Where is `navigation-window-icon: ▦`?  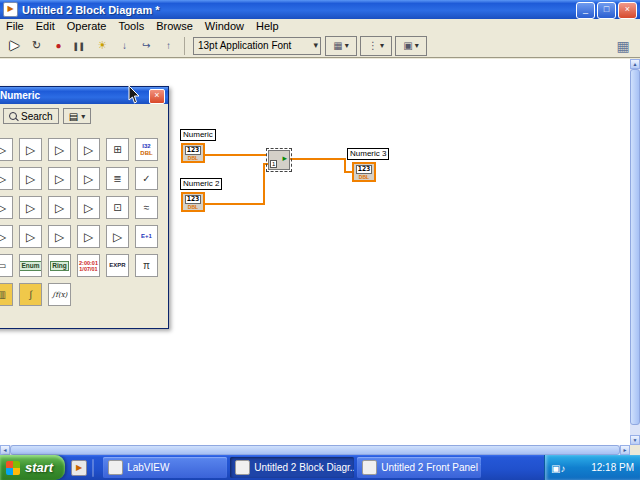
navigation-window-icon: ▦ is located at coordinates (623, 46).